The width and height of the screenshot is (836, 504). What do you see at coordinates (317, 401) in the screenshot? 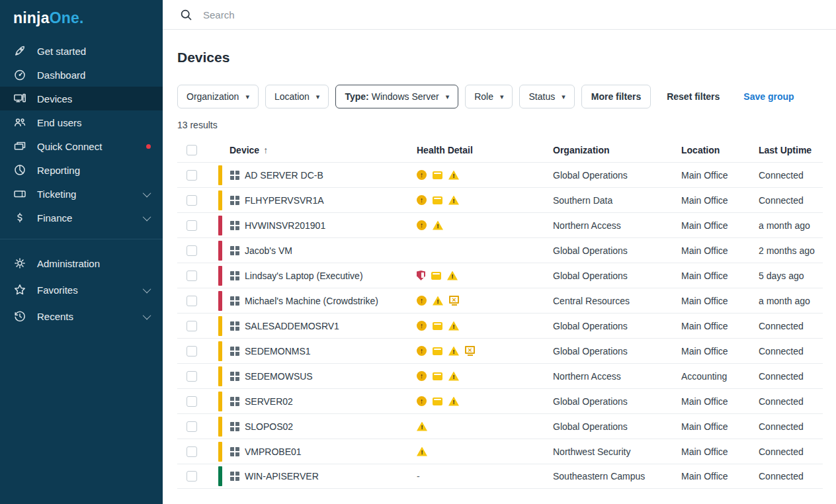
I see `device-cell: SERVER02` at bounding box center [317, 401].